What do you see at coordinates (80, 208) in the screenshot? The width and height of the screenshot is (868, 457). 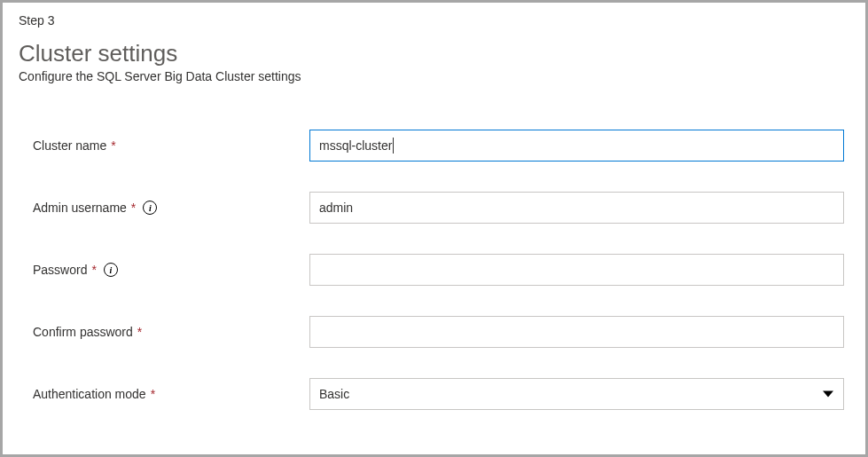 I see `label-admin-username-text: Admin username` at bounding box center [80, 208].